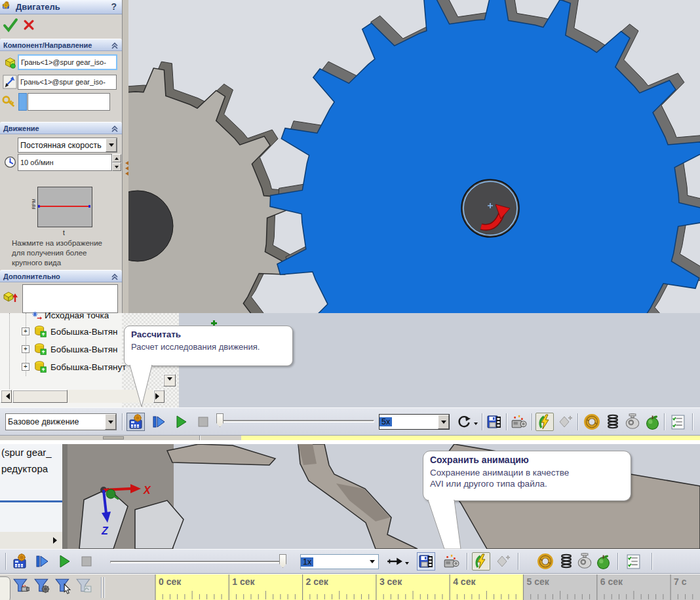 Image resolution: width=700 pixels, height=600 pixels. Describe the element at coordinates (70, 315) in the screenshot. I see `tree-row-origin: Исходная точка` at that location.